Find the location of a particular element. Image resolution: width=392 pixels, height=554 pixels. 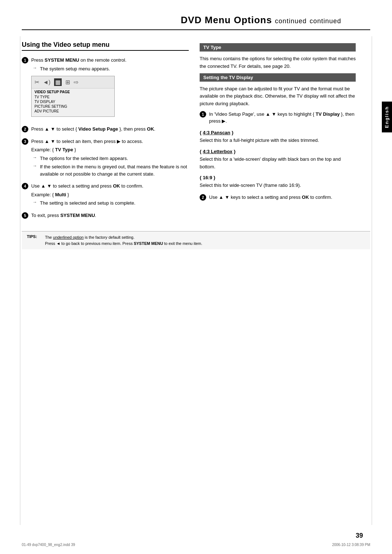

step-1: 1 Press SYSTEM MENU on the remote contro… is located at coordinates (105, 89).